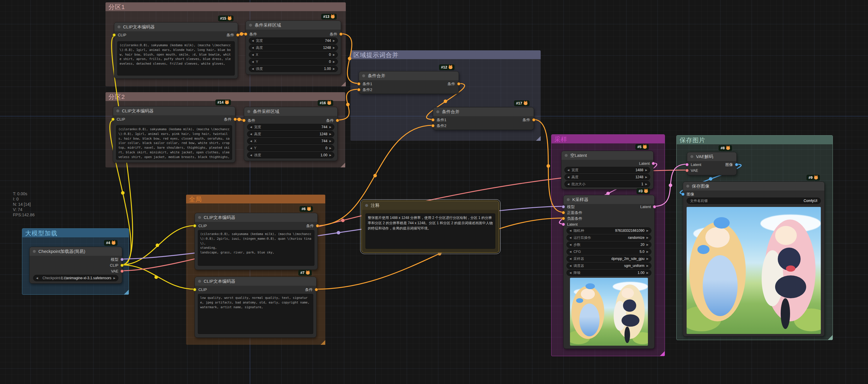  What do you see at coordinates (608, 139) in the screenshot?
I see `group-sampling-header` at bounding box center [608, 139].